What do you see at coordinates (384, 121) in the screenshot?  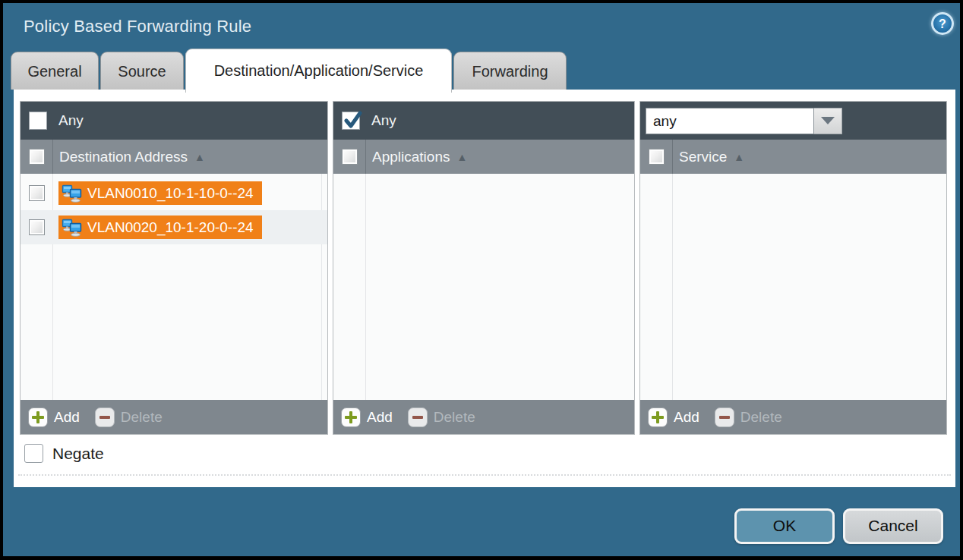 I see `applications-any-label: Any` at bounding box center [384, 121].